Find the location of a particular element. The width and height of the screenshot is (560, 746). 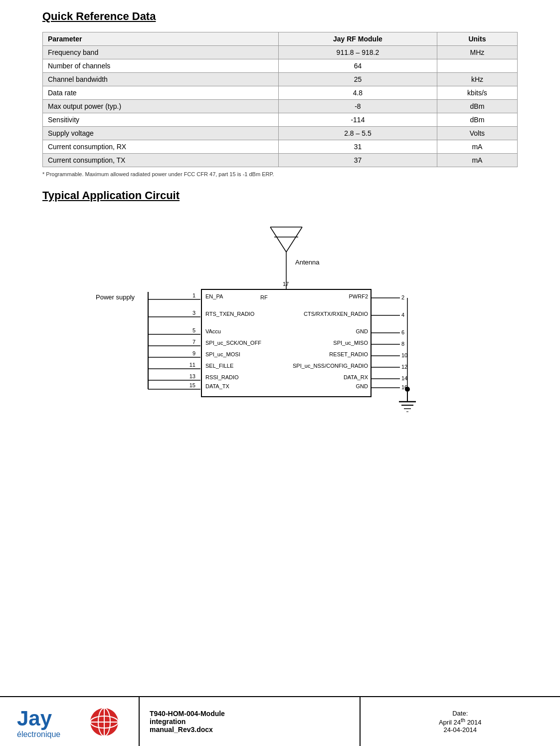

svg-text: RF is located at coordinates (264, 297).